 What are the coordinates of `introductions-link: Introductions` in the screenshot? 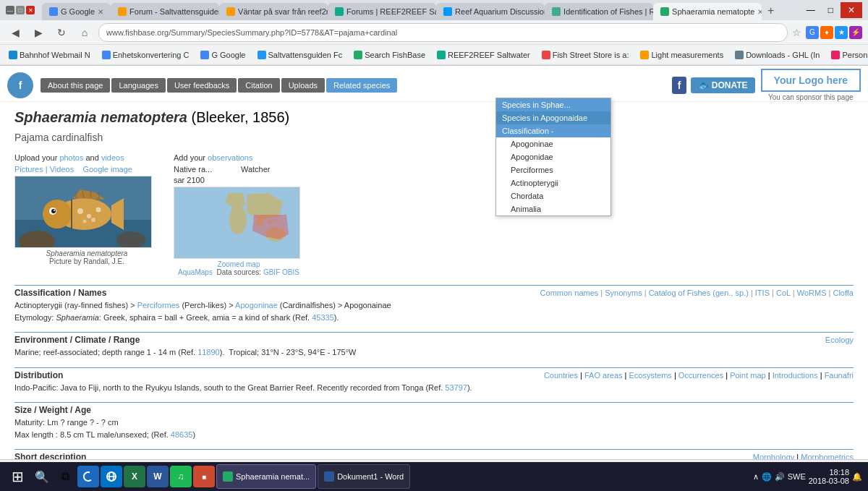 It's located at (796, 375).